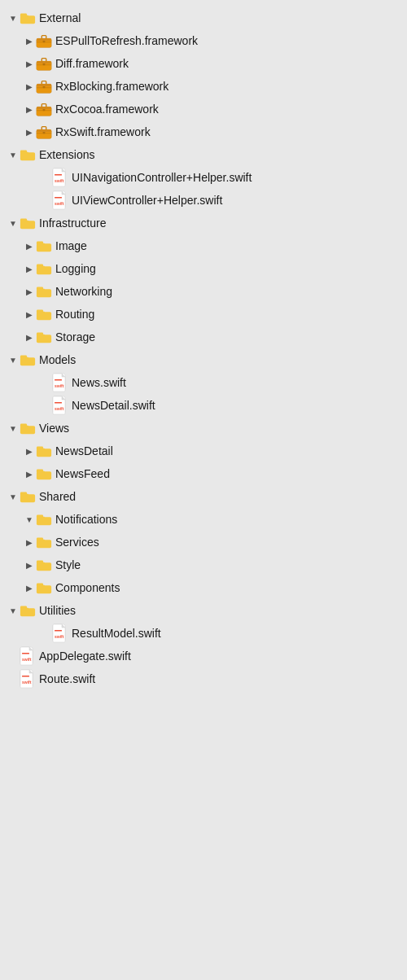 The image size is (407, 980). I want to click on label-rxcocoa: RxCocoa.framework, so click(107, 109).